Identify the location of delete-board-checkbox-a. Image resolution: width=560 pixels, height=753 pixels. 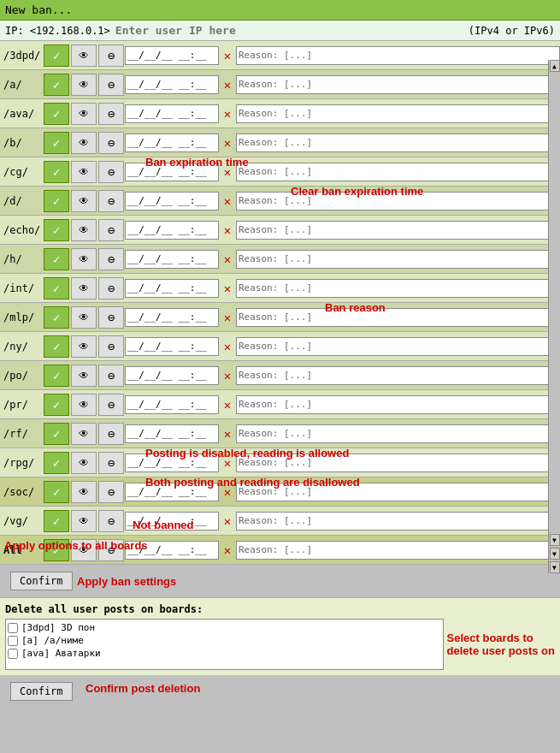
(13, 641).